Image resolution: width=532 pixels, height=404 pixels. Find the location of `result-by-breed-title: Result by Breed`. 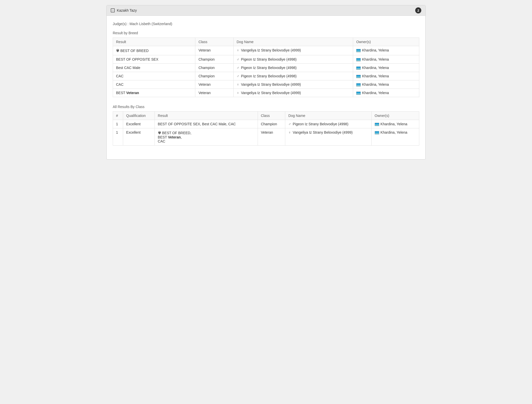

result-by-breed-title: Result by Breed is located at coordinates (266, 33).